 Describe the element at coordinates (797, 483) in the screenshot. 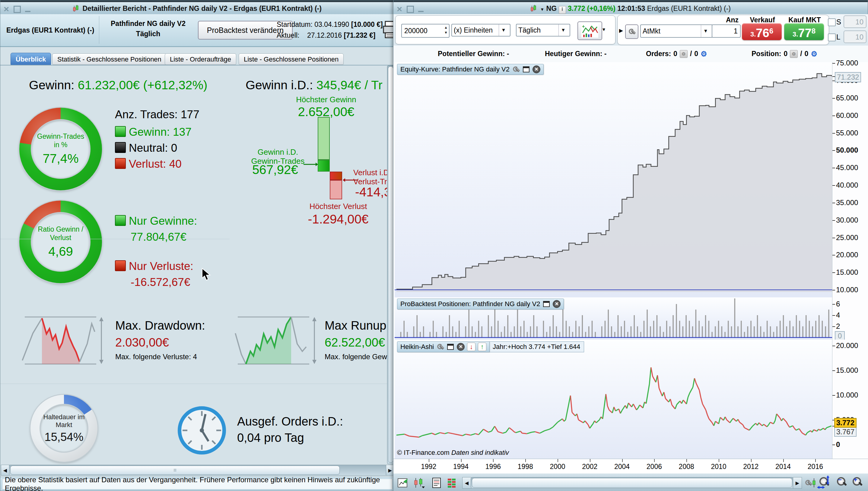

I see `chart-scroll-right-button: ▶` at that location.